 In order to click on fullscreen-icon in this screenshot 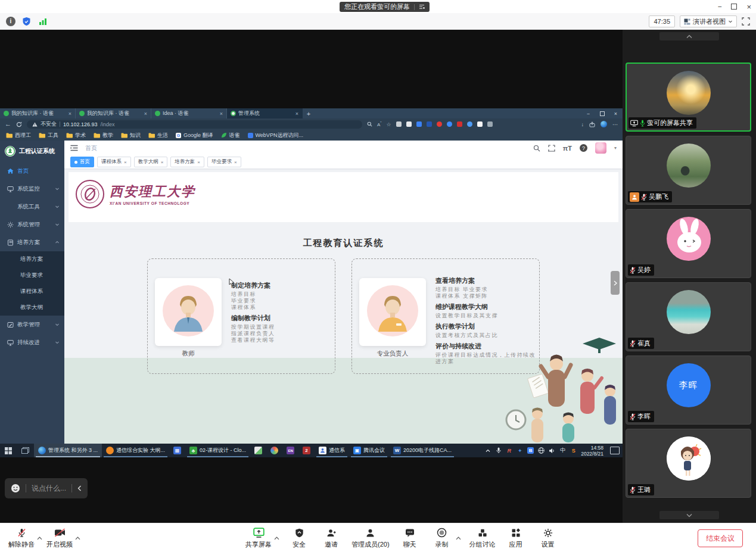, I will do `click(746, 21)`.